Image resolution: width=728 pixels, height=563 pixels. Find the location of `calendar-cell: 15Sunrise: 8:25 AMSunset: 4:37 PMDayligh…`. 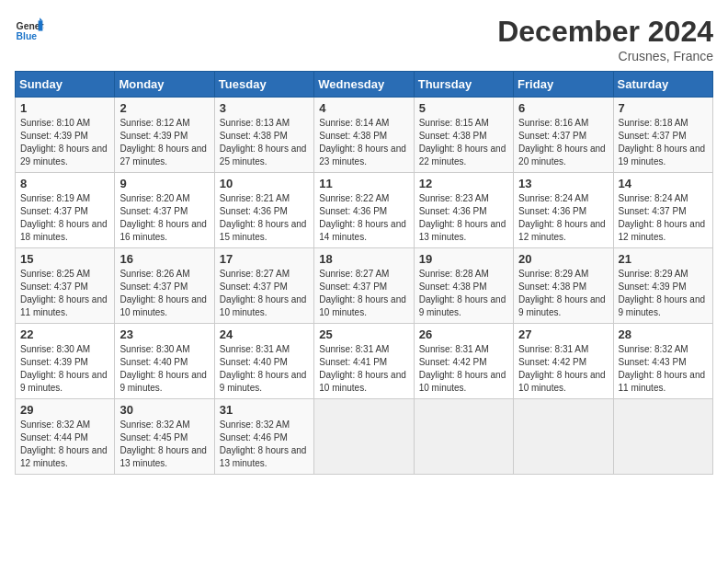

calendar-cell: 15Sunrise: 8:25 AMSunset: 4:37 PMDayligh… is located at coordinates (65, 286).